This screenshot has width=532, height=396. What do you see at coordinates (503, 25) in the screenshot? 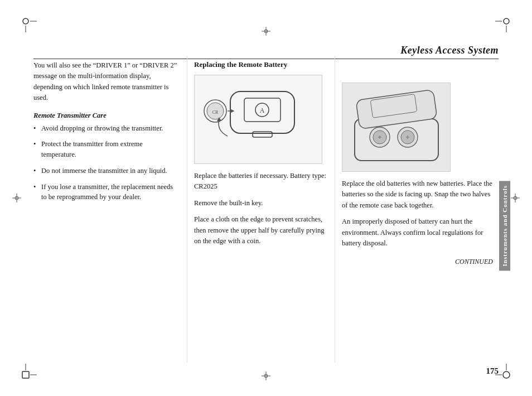
I see `corner-mark-tr` at bounding box center [503, 25].